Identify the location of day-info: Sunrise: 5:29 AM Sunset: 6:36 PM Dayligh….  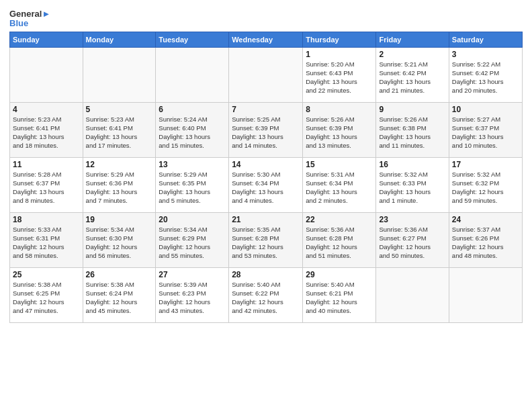
(120, 188).